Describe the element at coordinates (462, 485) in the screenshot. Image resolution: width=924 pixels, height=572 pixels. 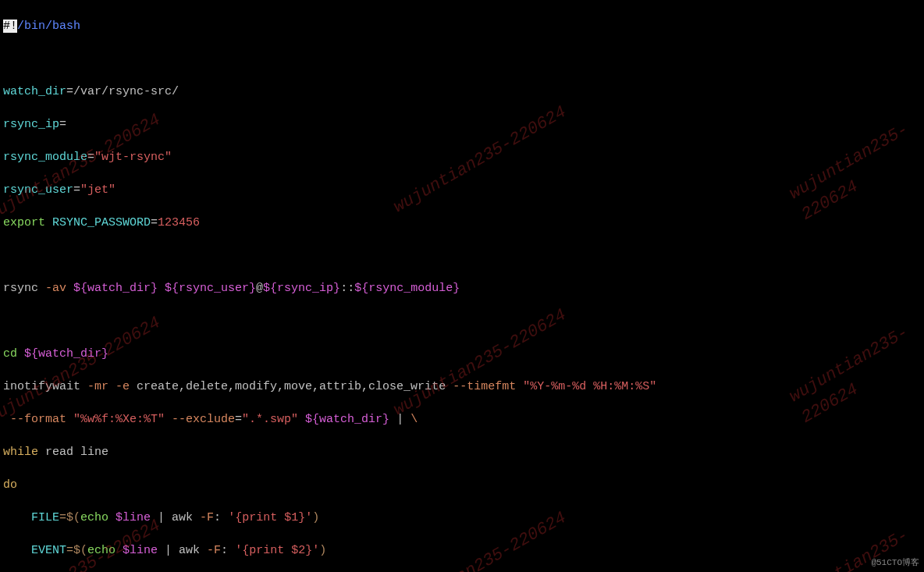
I see `code-line: do` at that location.